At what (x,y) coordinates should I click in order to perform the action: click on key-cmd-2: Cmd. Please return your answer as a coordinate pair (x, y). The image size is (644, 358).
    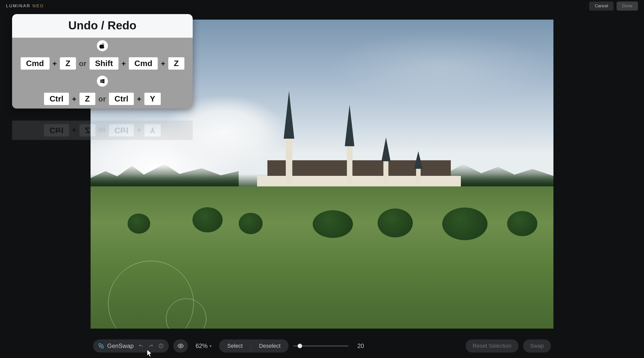
    Looking at the image, I should click on (143, 63).